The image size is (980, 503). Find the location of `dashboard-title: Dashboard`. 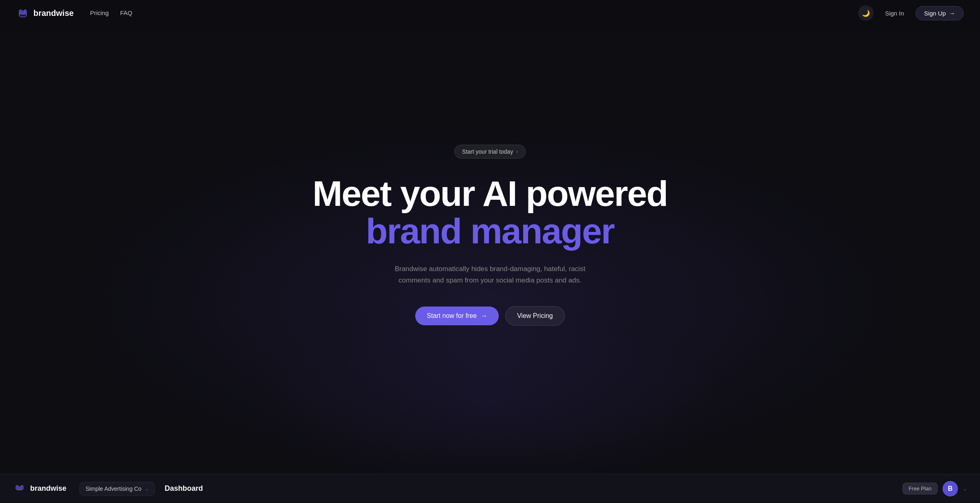

dashboard-title: Dashboard is located at coordinates (184, 488).